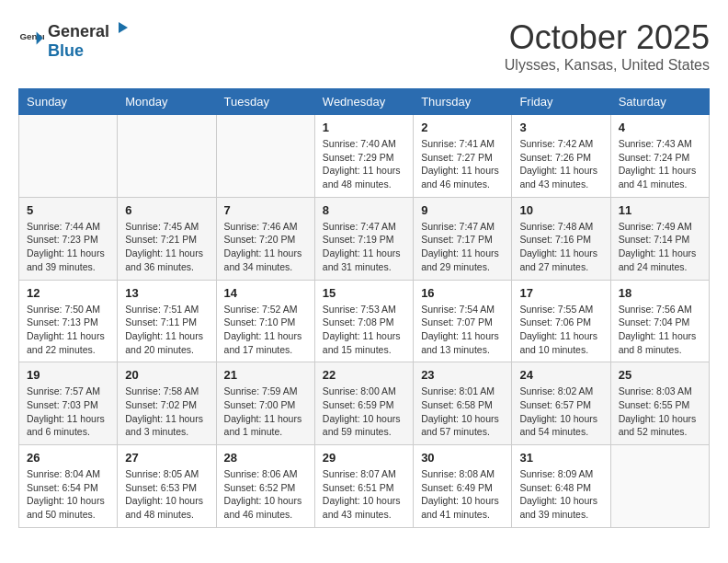 This screenshot has width=728, height=563. What do you see at coordinates (462, 127) in the screenshot?
I see `day-number: 2` at bounding box center [462, 127].